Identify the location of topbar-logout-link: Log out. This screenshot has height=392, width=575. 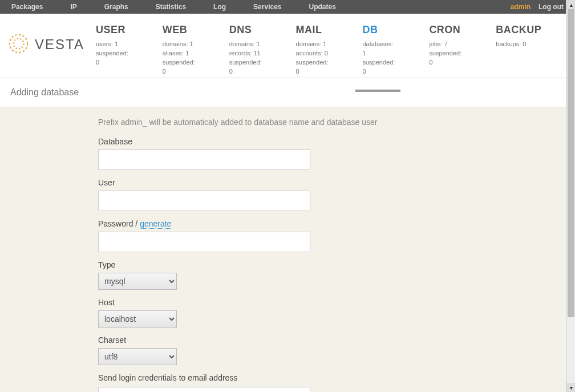
(551, 7).